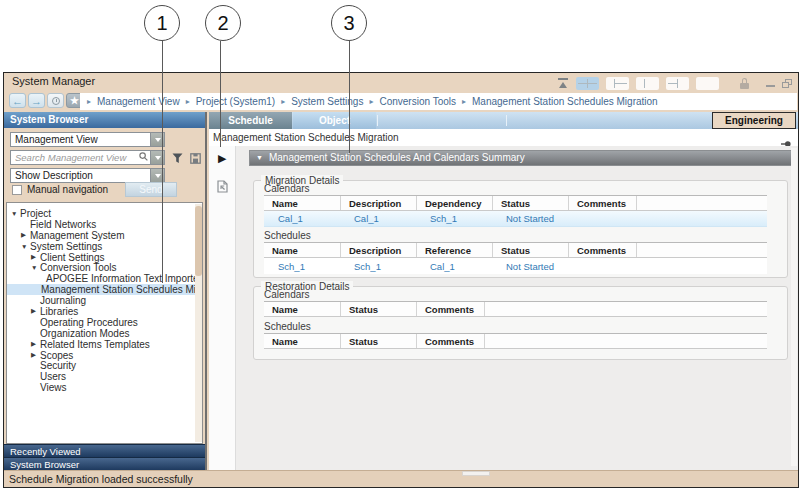  What do you see at coordinates (196, 159) in the screenshot?
I see `save-icon` at bounding box center [196, 159].